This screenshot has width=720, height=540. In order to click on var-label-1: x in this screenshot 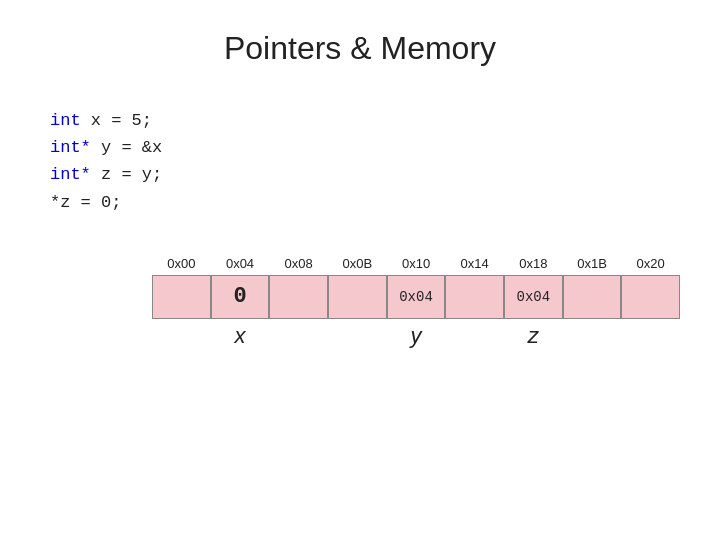, I will do `click(240, 336)`.